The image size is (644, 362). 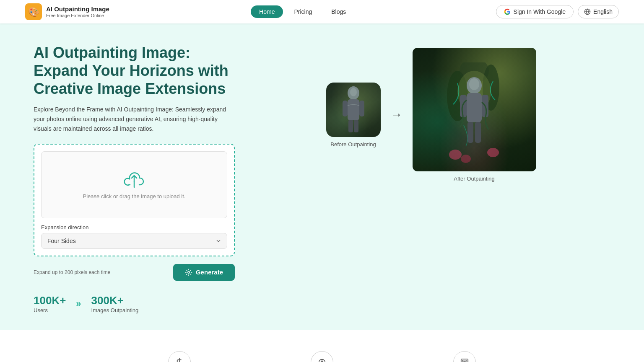 I want to click on features-section: Free AI Outpainting Start for free with …, so click(x=322, y=346).